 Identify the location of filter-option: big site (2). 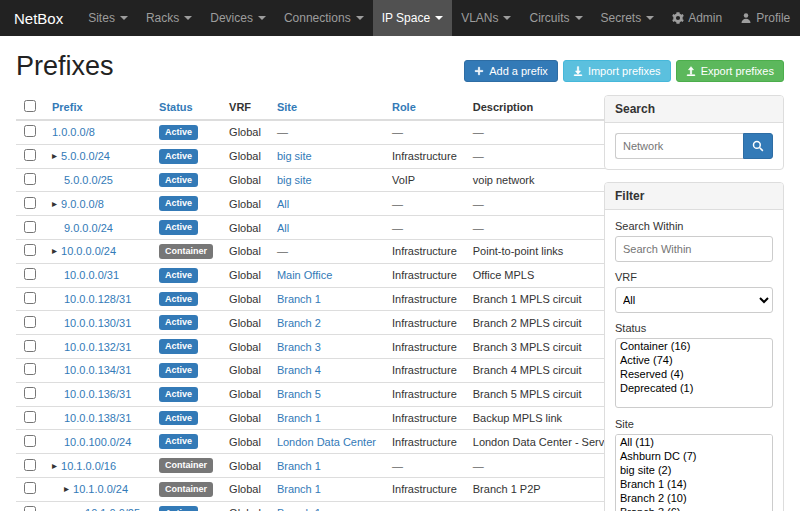
(694, 470).